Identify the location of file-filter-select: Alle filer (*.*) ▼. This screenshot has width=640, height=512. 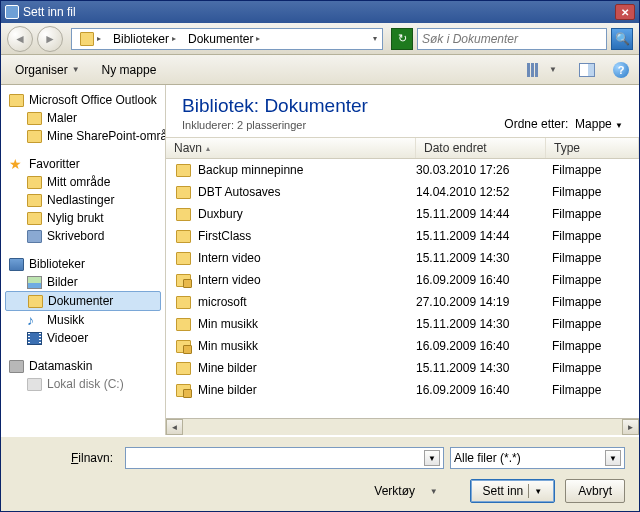
(538, 458).